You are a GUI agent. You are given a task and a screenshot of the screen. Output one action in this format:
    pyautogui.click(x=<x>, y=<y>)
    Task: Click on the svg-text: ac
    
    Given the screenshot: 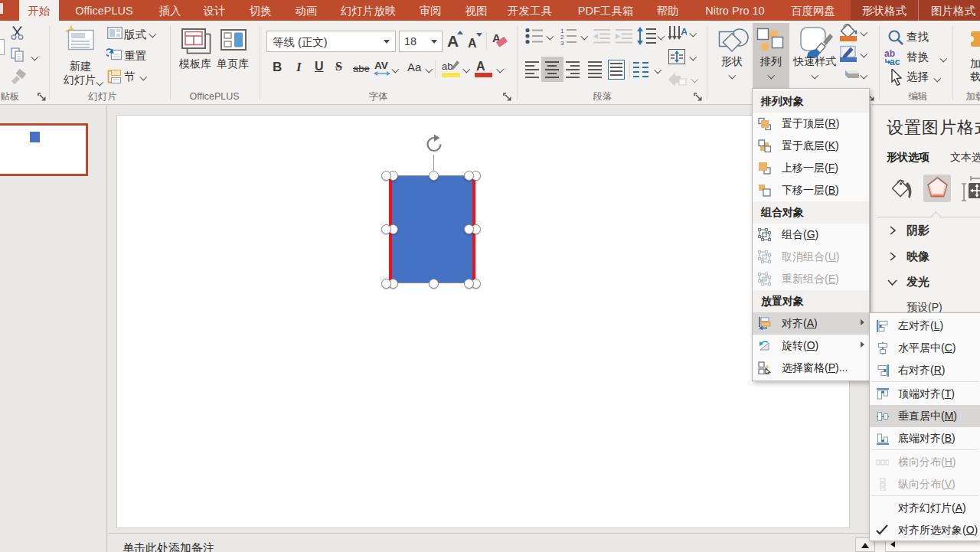 What is the action you would take?
    pyautogui.click(x=895, y=61)
    